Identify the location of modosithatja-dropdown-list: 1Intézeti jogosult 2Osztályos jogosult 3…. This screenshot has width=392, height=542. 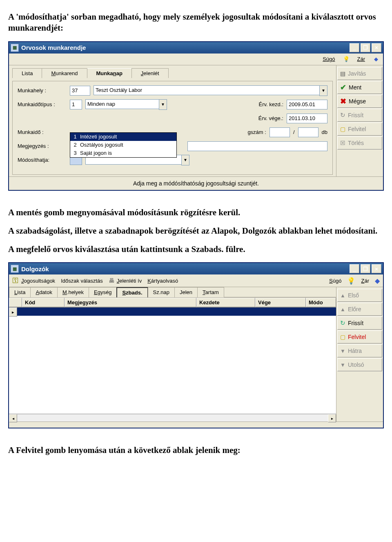
(123, 145).